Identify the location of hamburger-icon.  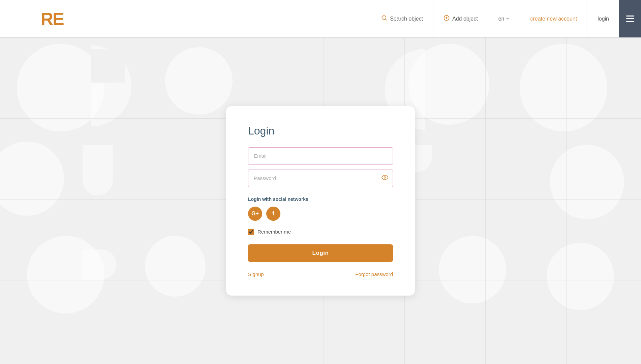
(630, 19).